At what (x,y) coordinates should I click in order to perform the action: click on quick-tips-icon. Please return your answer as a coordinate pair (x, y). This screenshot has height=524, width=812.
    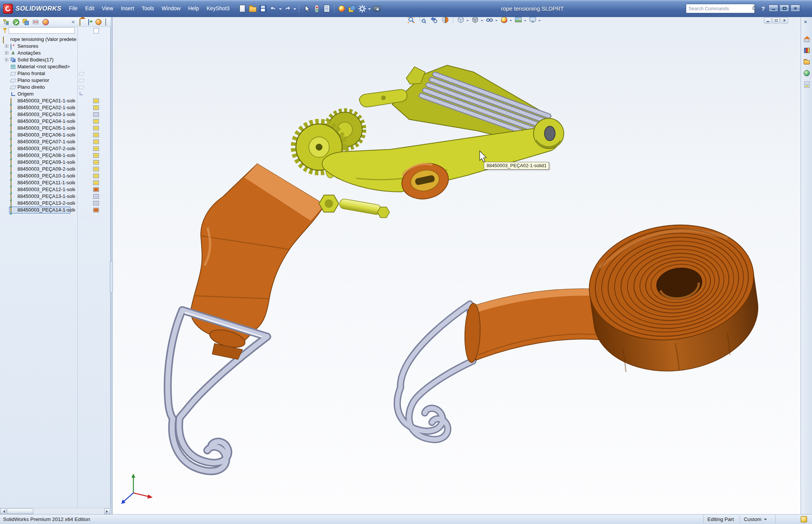
    Looking at the image, I should click on (804, 519).